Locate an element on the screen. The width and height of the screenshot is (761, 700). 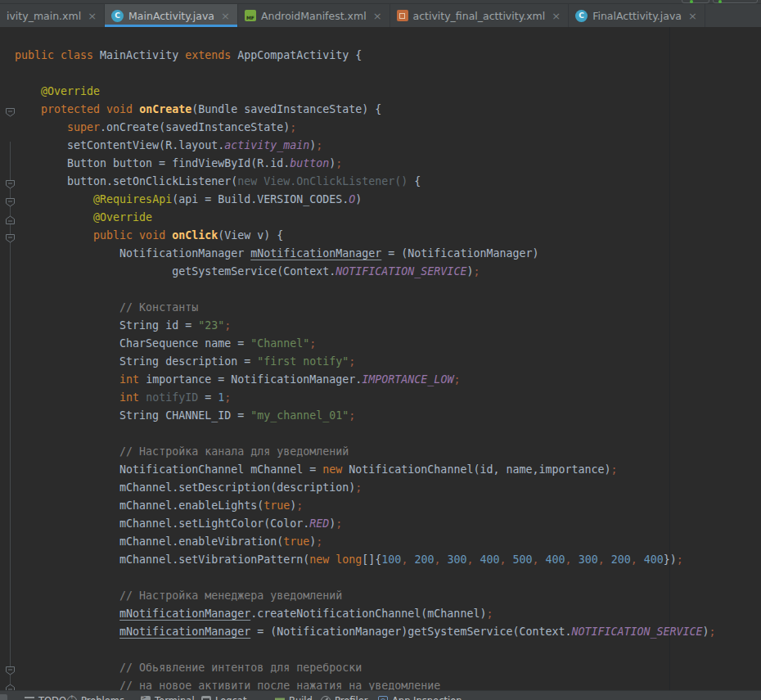
code-line: @RequiresApi(api = Build.VERSION_CODES.O… is located at coordinates (365, 200).